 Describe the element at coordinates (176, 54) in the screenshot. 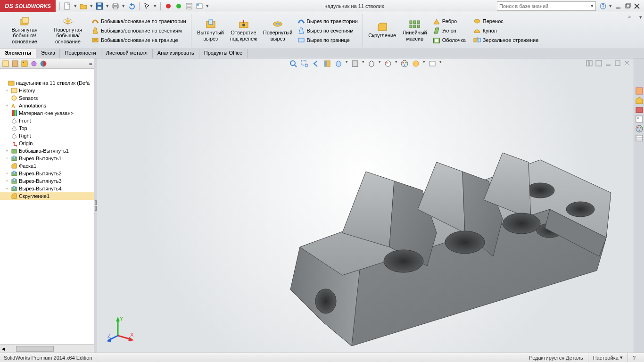

I see `tab-evaluate: Анализировать` at that location.